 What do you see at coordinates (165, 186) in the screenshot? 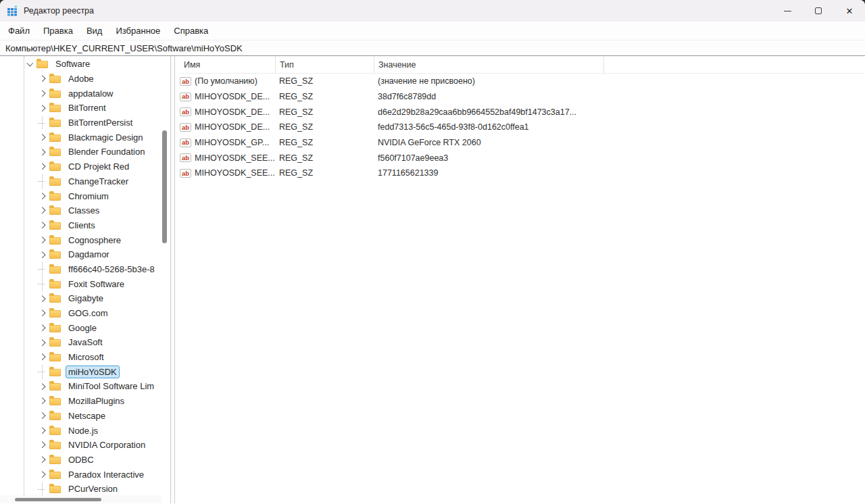
I see `tree-vertical-scrollbar-thumb` at bounding box center [165, 186].